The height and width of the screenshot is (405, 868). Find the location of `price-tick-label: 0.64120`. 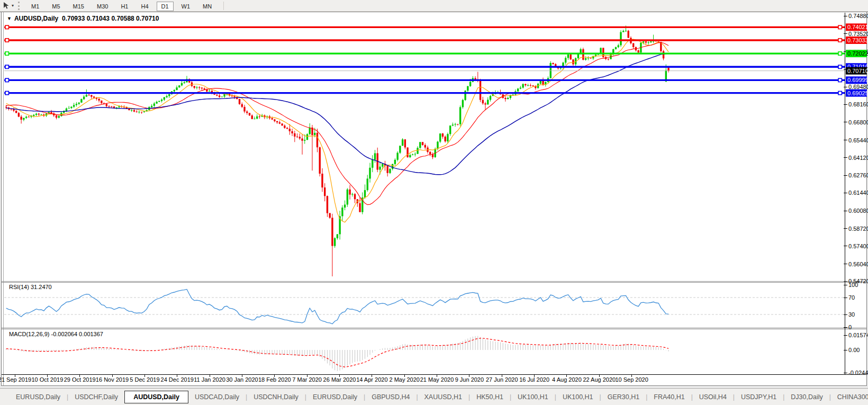

price-tick-label: 0.64120 is located at coordinates (858, 158).